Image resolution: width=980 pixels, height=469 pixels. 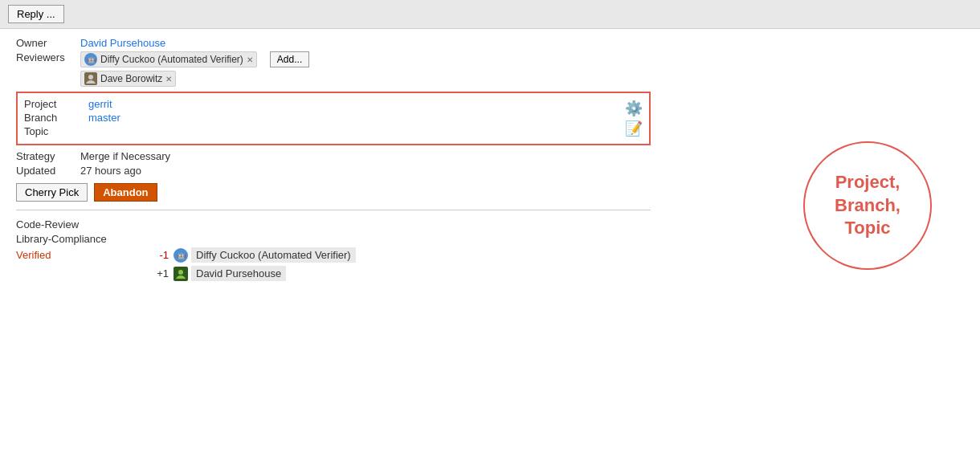 What do you see at coordinates (125, 156) in the screenshot?
I see `strategy-value: Merge if Necessary` at bounding box center [125, 156].